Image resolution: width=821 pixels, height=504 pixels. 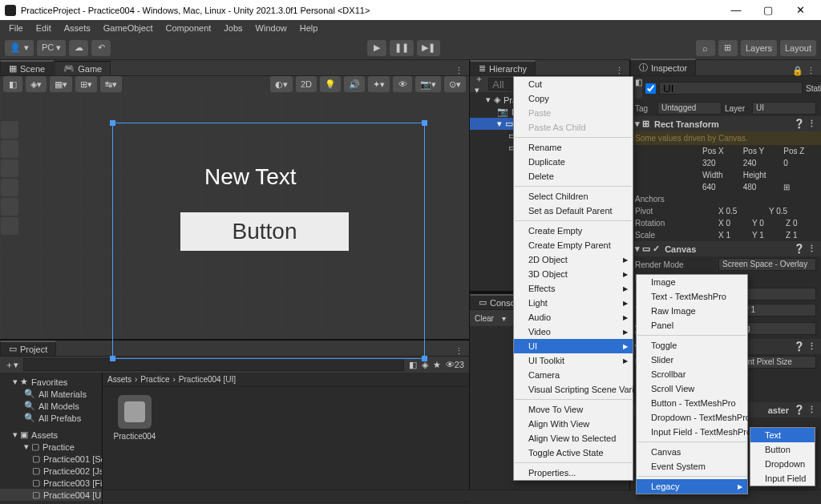 What do you see at coordinates (87, 84) in the screenshot?
I see `scene-tool-snap: ⊞▾` at bounding box center [87, 84].